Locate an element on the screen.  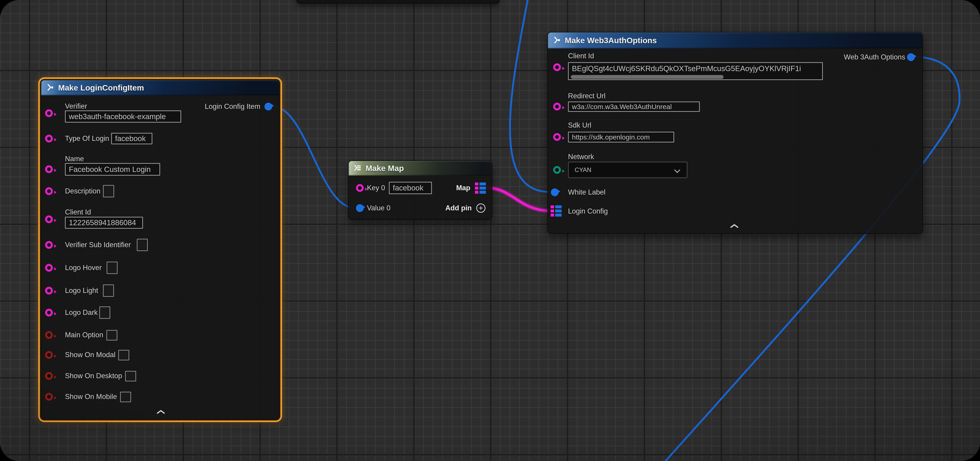
show-on-modal-pin is located at coordinates (49, 355).